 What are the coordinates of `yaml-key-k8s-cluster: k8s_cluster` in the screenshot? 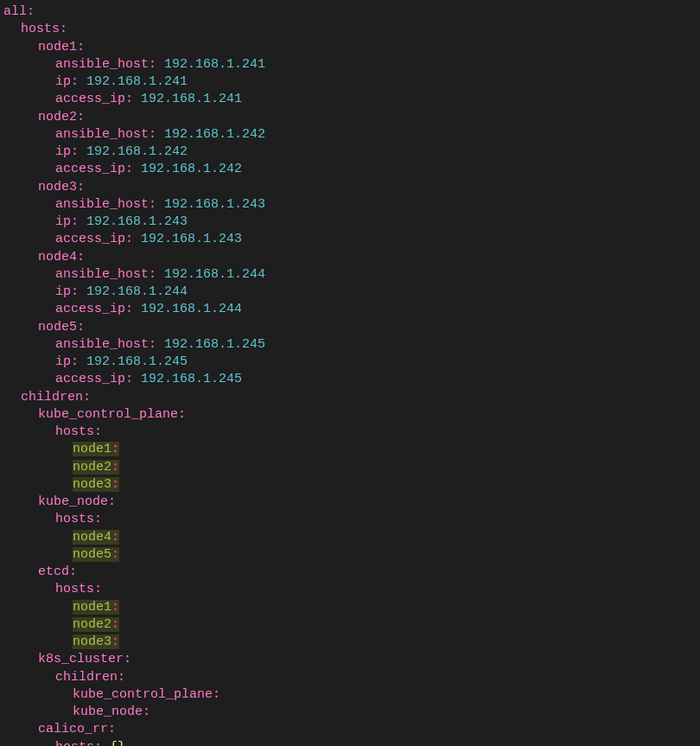 It's located at (81, 659).